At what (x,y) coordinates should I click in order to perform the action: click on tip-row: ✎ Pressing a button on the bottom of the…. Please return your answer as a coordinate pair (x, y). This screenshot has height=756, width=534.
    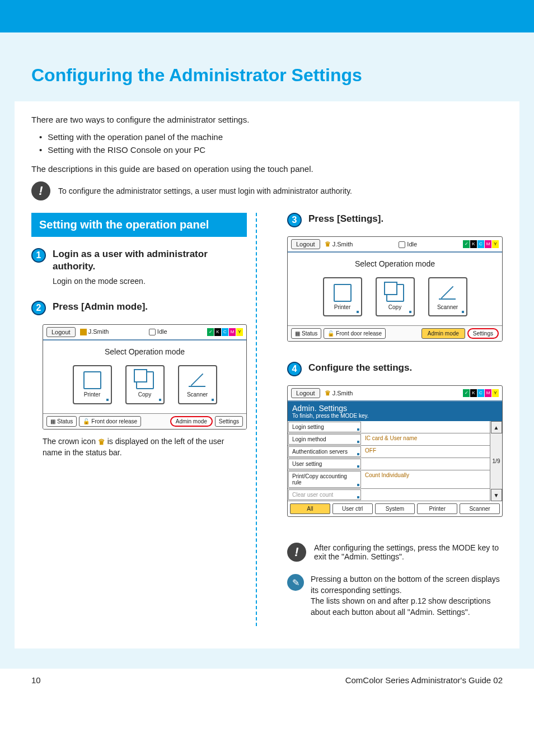
    Looking at the image, I should click on (395, 596).